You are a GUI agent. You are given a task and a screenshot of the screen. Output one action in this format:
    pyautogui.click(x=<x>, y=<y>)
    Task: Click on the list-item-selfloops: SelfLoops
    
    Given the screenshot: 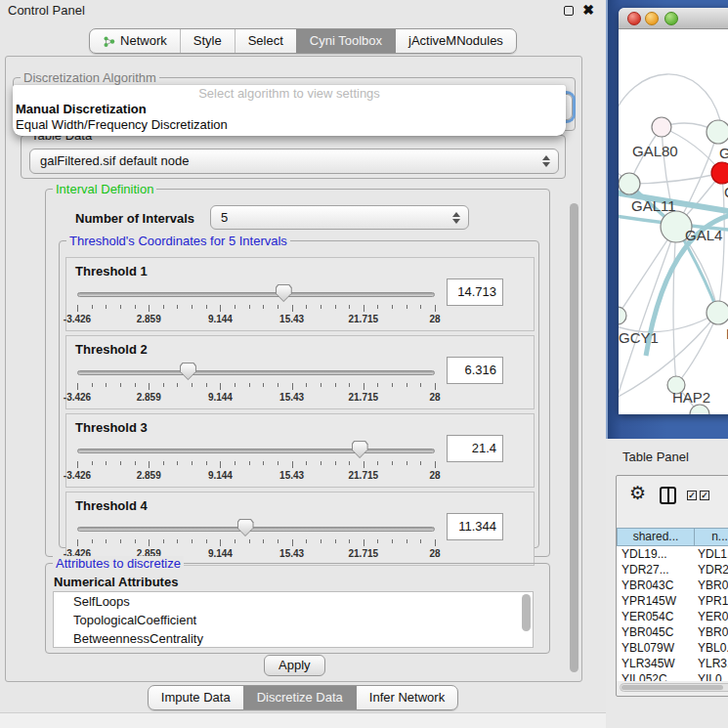 What is the action you would take?
    pyautogui.click(x=293, y=602)
    